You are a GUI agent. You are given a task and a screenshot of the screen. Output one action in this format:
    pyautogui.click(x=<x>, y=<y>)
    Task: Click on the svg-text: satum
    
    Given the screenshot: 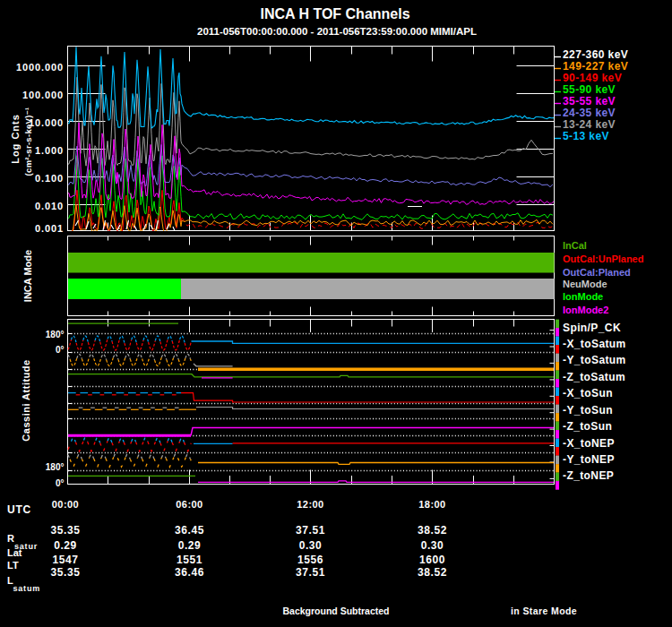 What is the action you would take?
    pyautogui.click(x=27, y=588)
    